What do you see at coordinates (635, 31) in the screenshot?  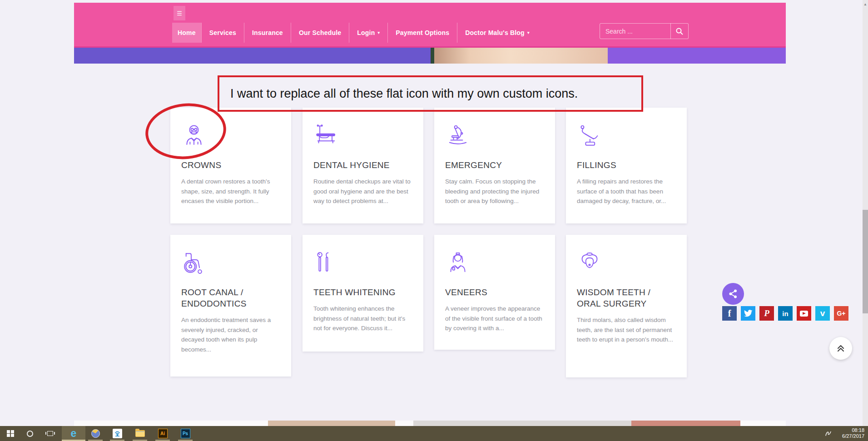 I see `search-input` at bounding box center [635, 31].